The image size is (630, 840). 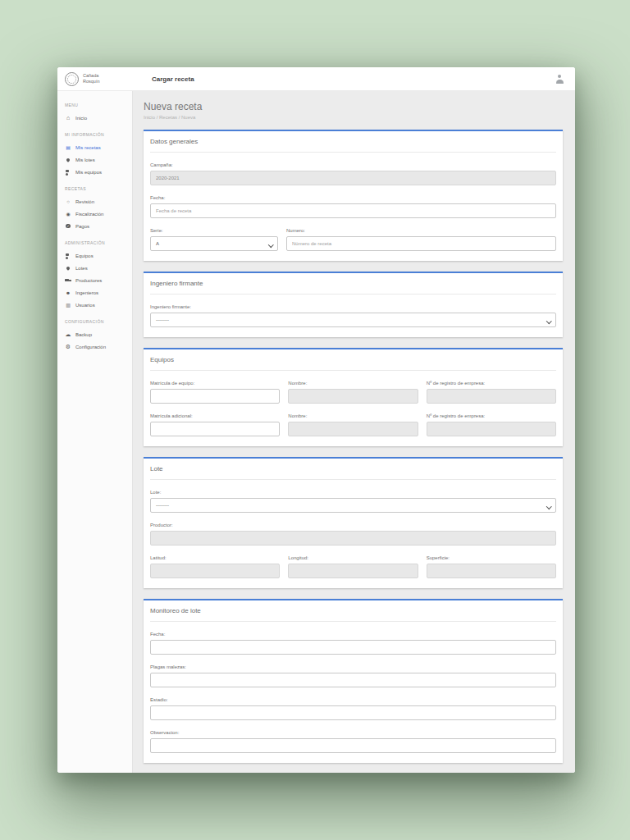 What do you see at coordinates (214, 231) in the screenshot?
I see `serie-label: Serie:` at bounding box center [214, 231].